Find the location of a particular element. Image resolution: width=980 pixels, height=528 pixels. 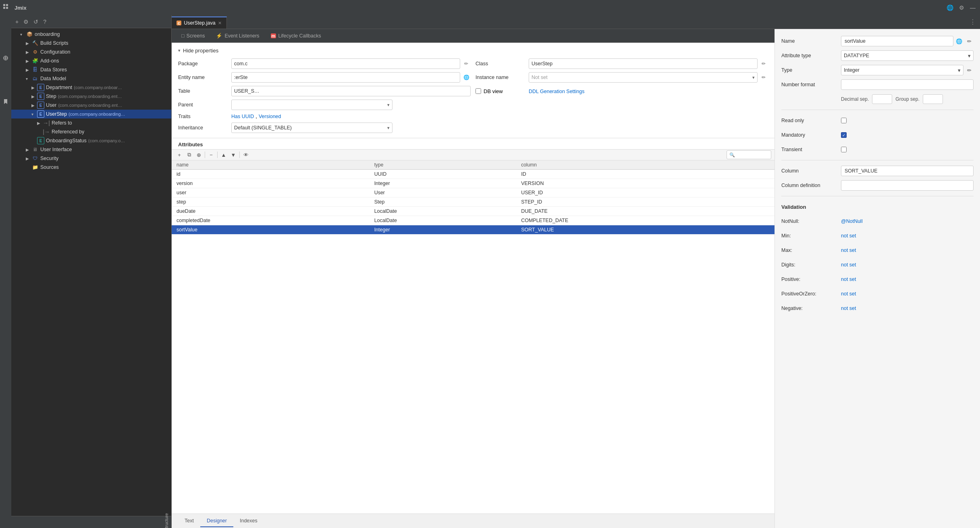

tab-screens: □ Screens is located at coordinates (193, 36).